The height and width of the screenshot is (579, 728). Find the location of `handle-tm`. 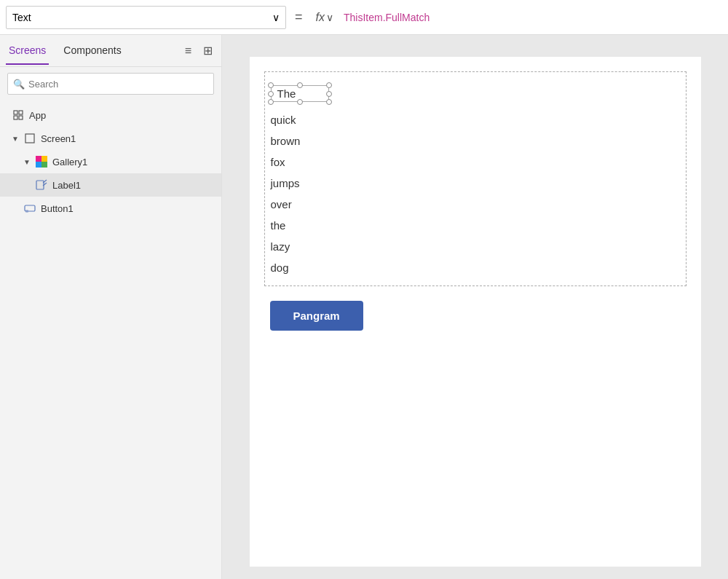

handle-tm is located at coordinates (300, 85).